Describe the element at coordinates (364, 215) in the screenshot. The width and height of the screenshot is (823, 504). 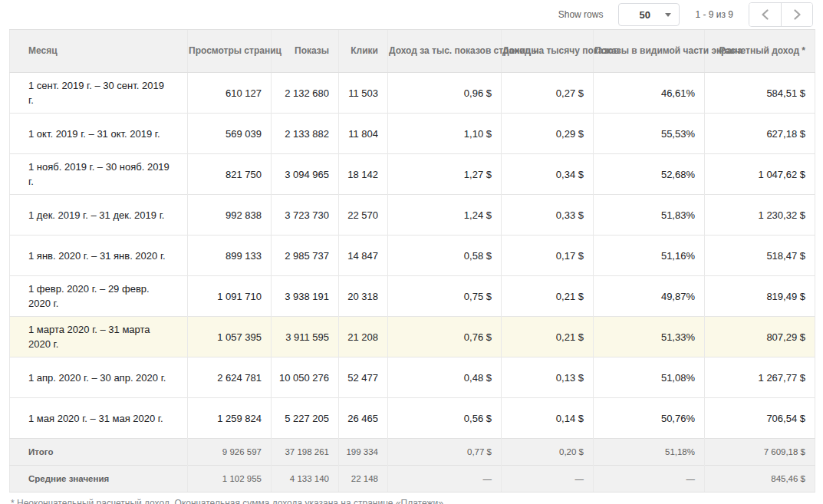
I see `row-clicks: 22 570` at that location.